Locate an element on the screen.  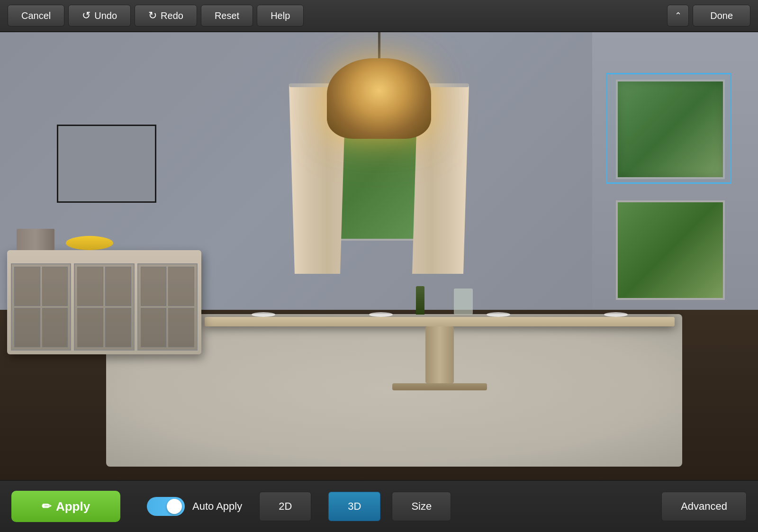
view-3d-button: 3D is located at coordinates (354, 506).